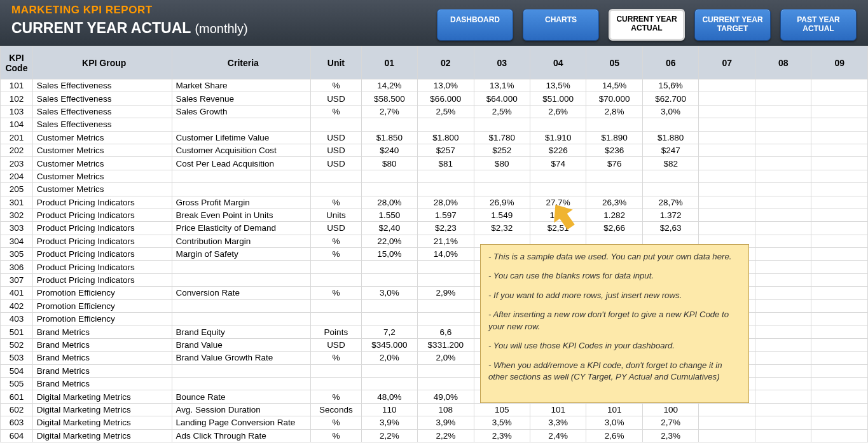  Describe the element at coordinates (389, 397) in the screenshot. I see `cell: 48,0%` at that location.